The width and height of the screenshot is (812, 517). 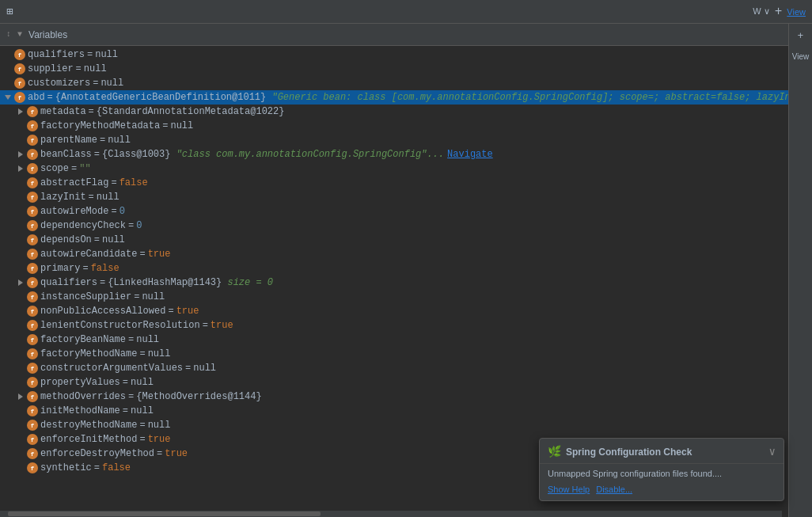 What do you see at coordinates (394, 240) in the screenshot?
I see `table-row: fdependsOn=null` at bounding box center [394, 240].